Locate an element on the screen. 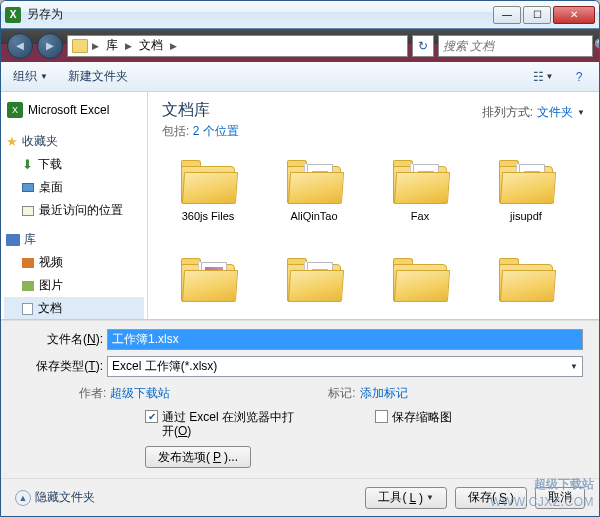 This screenshot has width=600, height=517. document-icon is located at coordinates (28, 309).